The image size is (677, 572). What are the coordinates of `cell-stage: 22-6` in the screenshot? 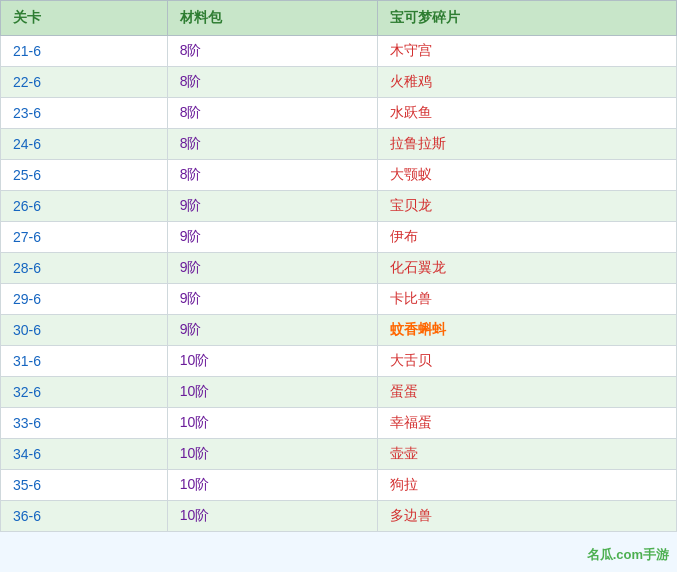 It's located at (84, 82).